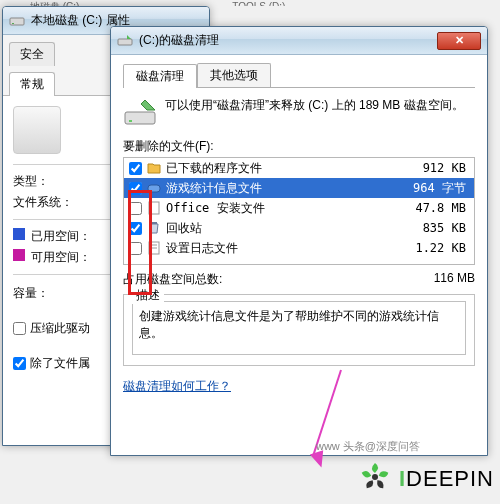 The width and height of the screenshot is (500, 504). I want to click on cleanup-tabs: 磁盘清理 其他选项, so click(299, 76).